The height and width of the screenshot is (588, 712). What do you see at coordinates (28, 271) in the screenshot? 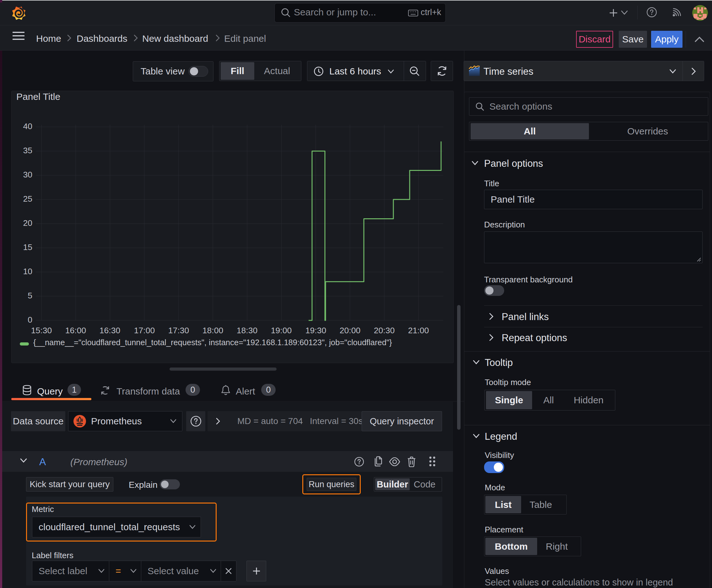
I see `svg-text: 10` at bounding box center [28, 271].